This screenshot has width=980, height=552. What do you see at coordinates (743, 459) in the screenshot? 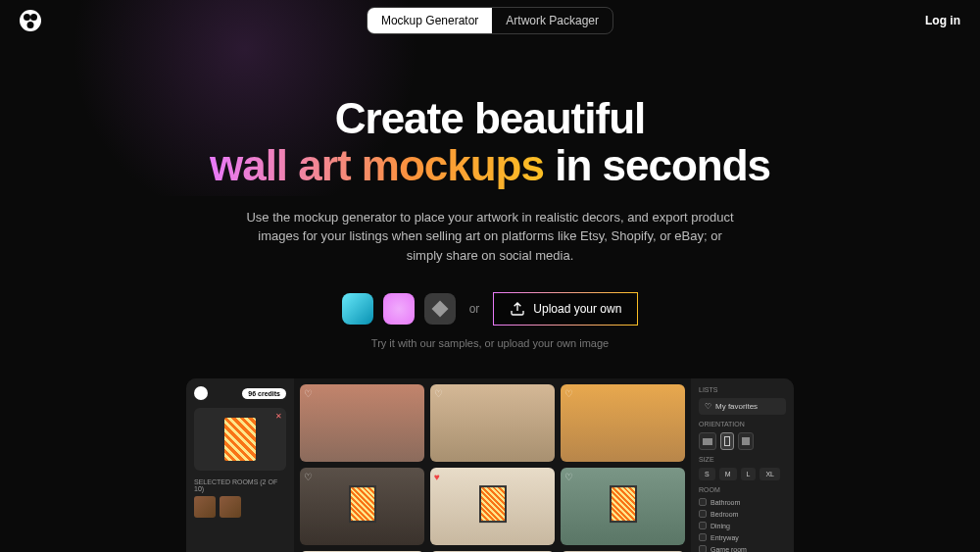
I see `size-label: SIZE` at bounding box center [743, 459].